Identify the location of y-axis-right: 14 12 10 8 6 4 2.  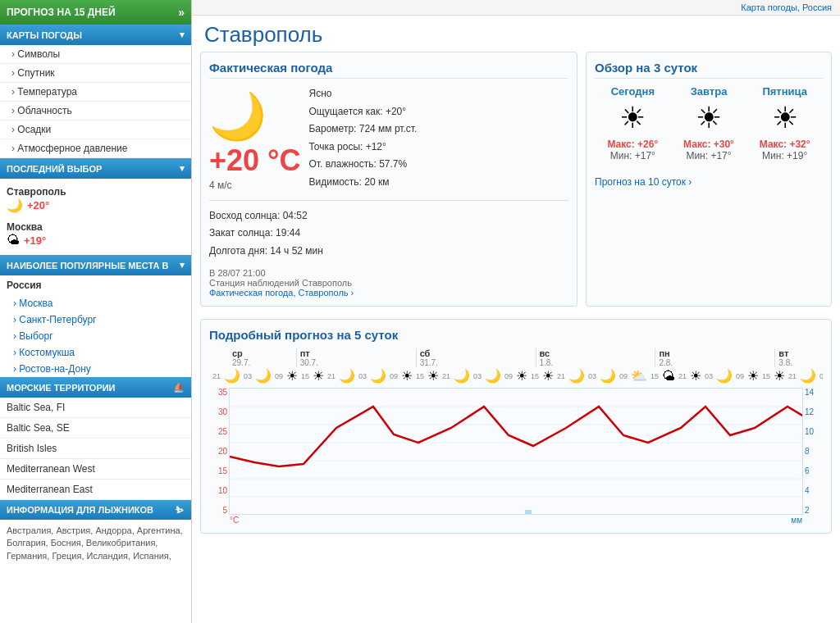
(813, 451).